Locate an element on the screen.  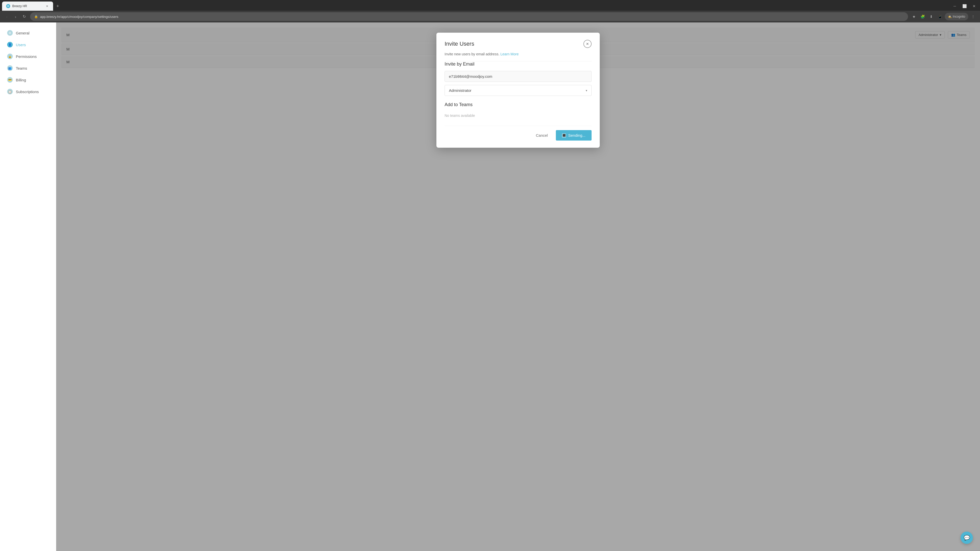
teams-icon: 👥 is located at coordinates (10, 68).